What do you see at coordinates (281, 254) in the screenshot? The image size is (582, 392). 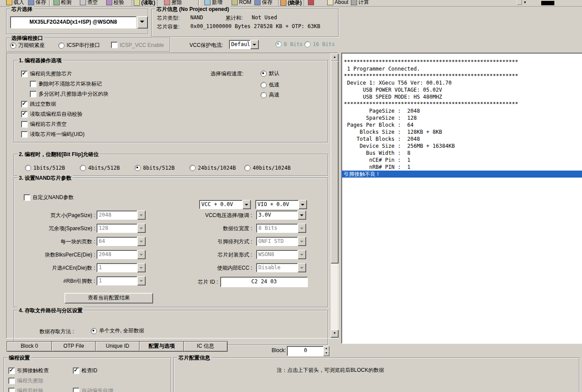 I see `package-combo: WSON8` at bounding box center [281, 254].